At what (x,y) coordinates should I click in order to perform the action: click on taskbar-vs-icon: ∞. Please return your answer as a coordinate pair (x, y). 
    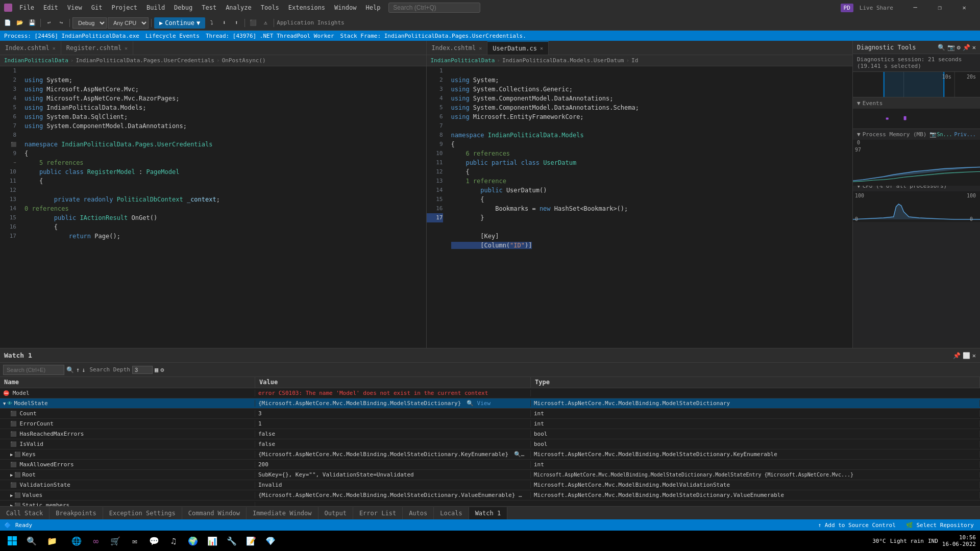
    Looking at the image, I should click on (96, 541).